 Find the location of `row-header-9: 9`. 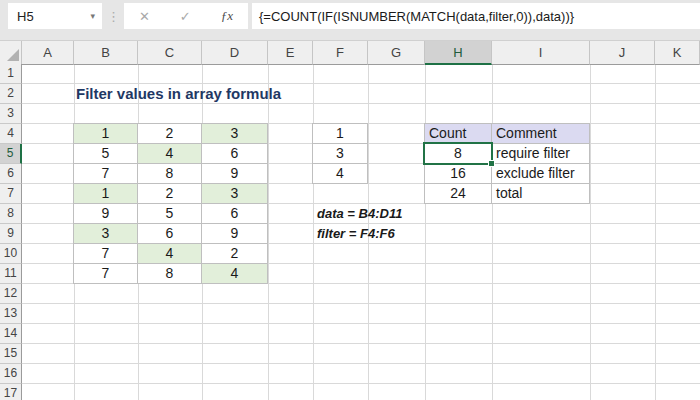

row-header-9: 9 is located at coordinates (11, 234).